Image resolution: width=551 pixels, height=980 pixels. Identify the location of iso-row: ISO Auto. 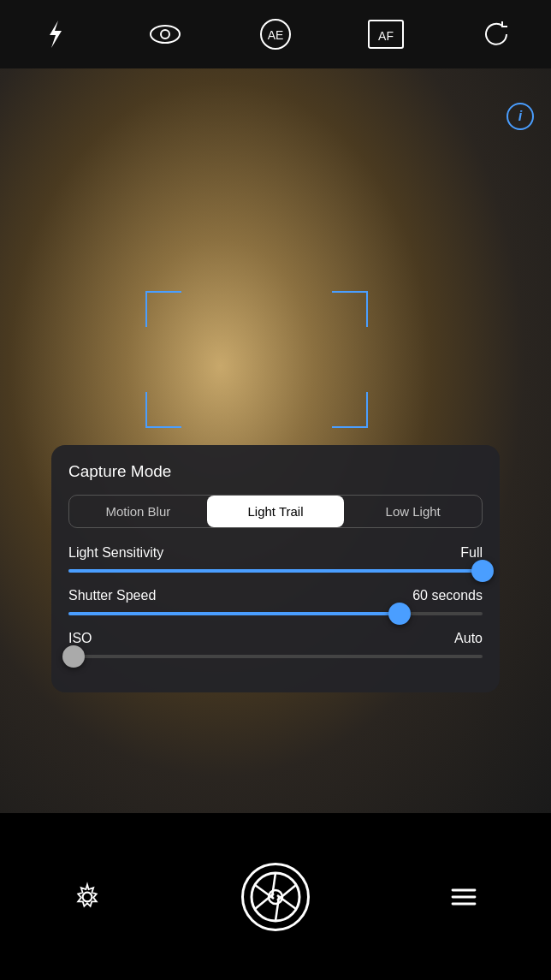
(276, 644).